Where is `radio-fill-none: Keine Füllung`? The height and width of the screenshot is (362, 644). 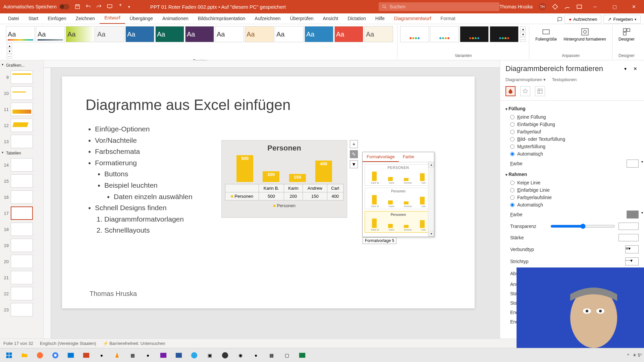 radio-fill-none: Keine Füllung is located at coordinates (572, 117).